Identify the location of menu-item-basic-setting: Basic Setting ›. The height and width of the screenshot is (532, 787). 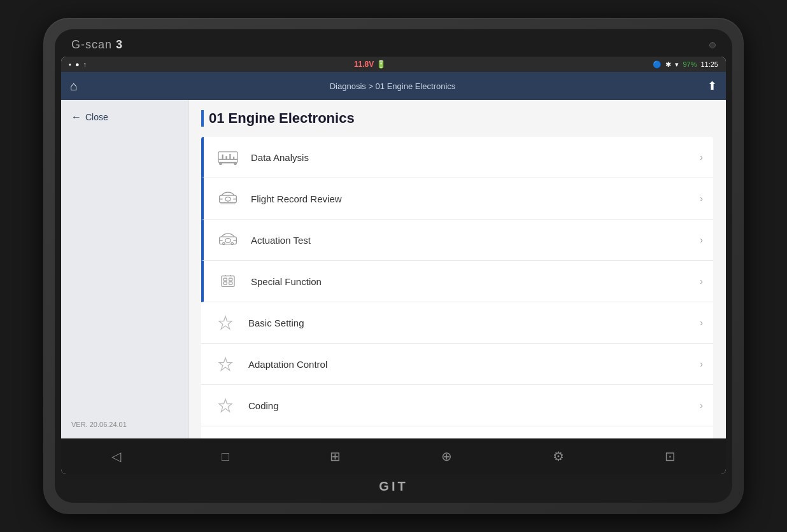
(457, 323).